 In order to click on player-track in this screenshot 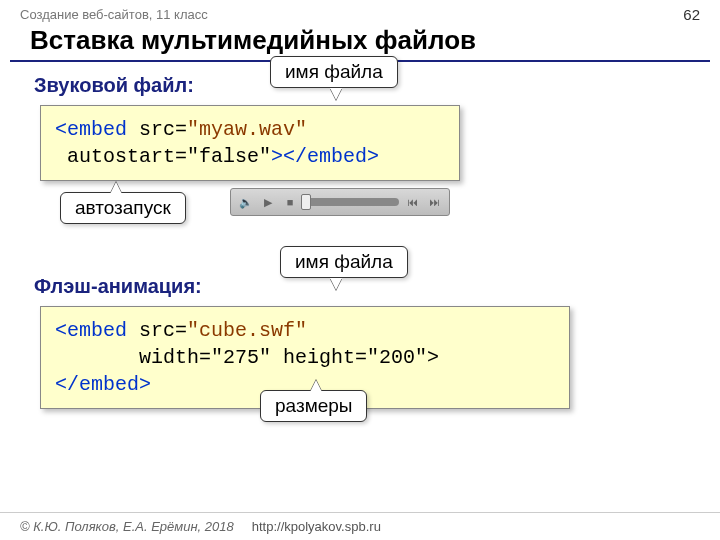, I will do `click(351, 202)`.